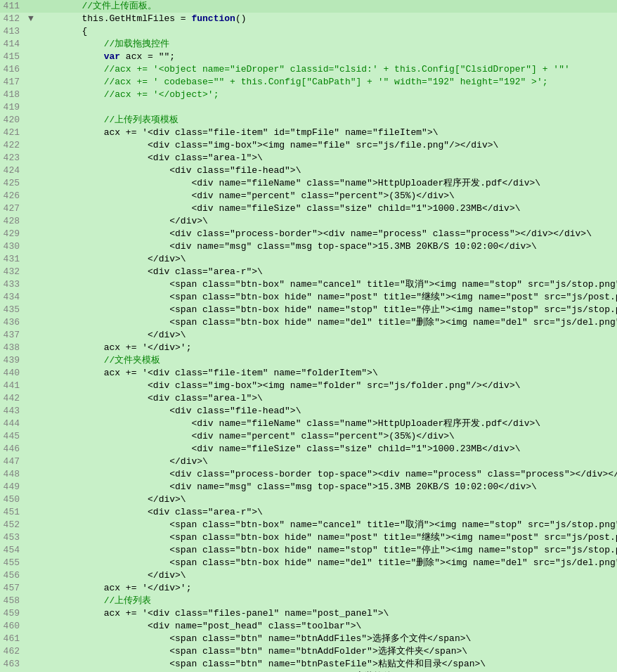 This screenshot has width=617, height=672. What do you see at coordinates (13, 285) in the screenshot?
I see `line-number: 433` at bounding box center [13, 285].